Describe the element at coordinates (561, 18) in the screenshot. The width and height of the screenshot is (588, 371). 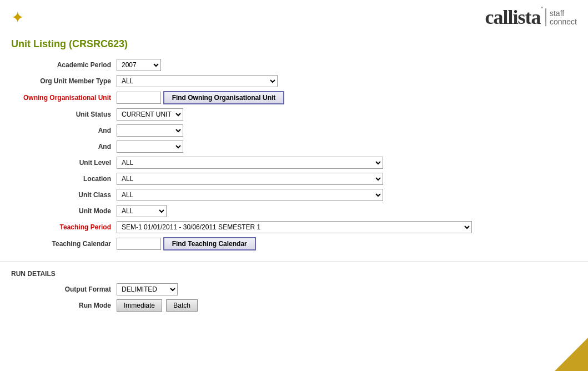
I see `logo-staff-text: staffconnect` at that location.